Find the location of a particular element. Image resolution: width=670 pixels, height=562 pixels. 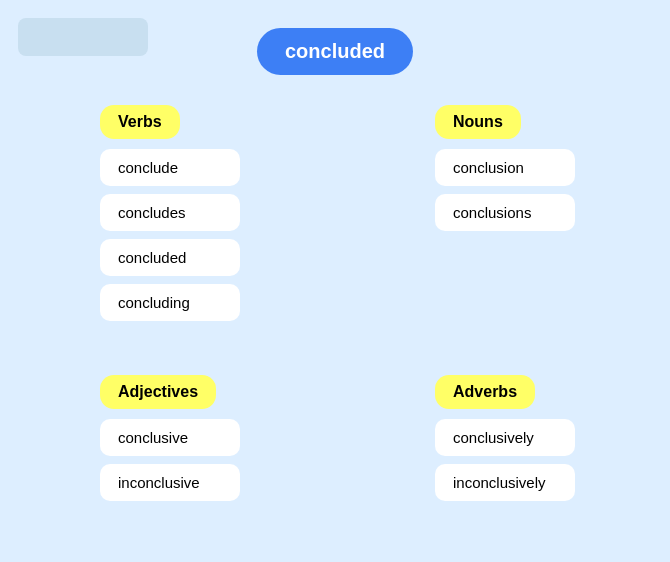

list-item: conclusive is located at coordinates (170, 438).